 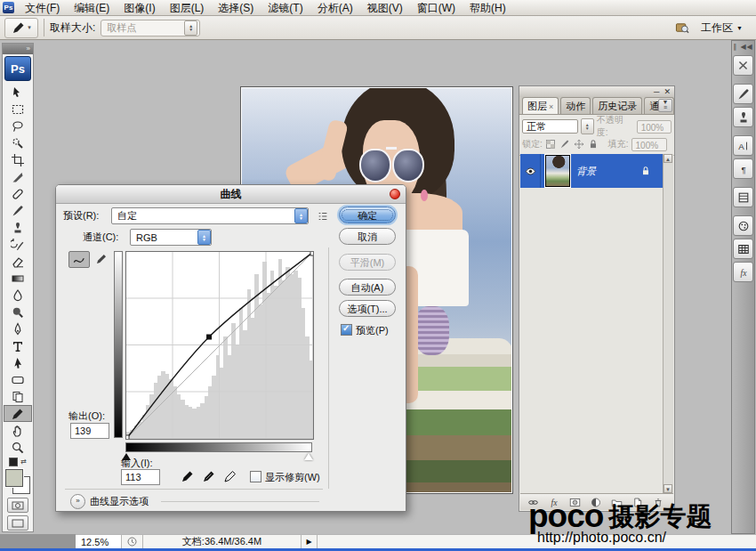 What do you see at coordinates (18, 345) in the screenshot?
I see `type-tool` at bounding box center [18, 345].